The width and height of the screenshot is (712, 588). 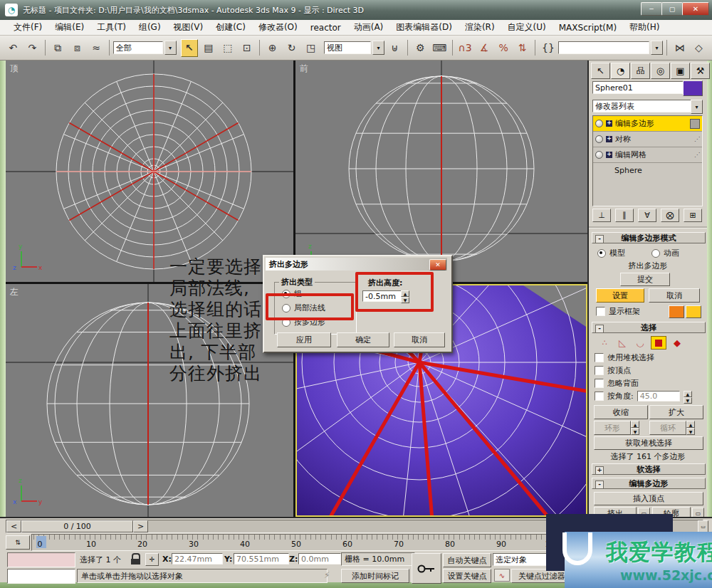 What do you see at coordinates (621, 71) in the screenshot?
I see `tab-modify-icon: ◔` at bounding box center [621, 71].